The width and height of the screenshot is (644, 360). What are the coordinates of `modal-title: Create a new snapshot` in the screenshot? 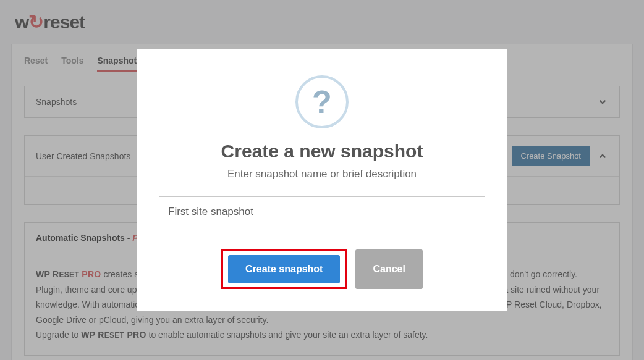 It's located at (322, 151).